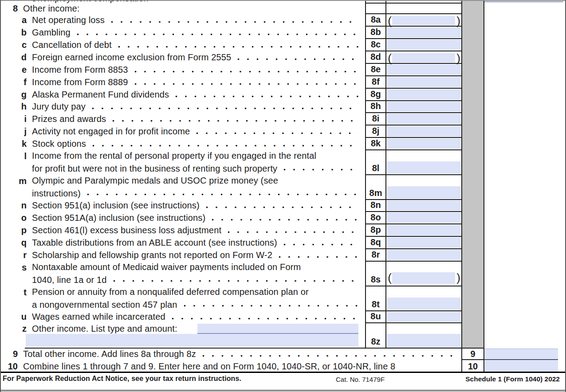 This screenshot has height=392, width=566. What do you see at coordinates (424, 168) in the screenshot?
I see `field-8l` at bounding box center [424, 168].